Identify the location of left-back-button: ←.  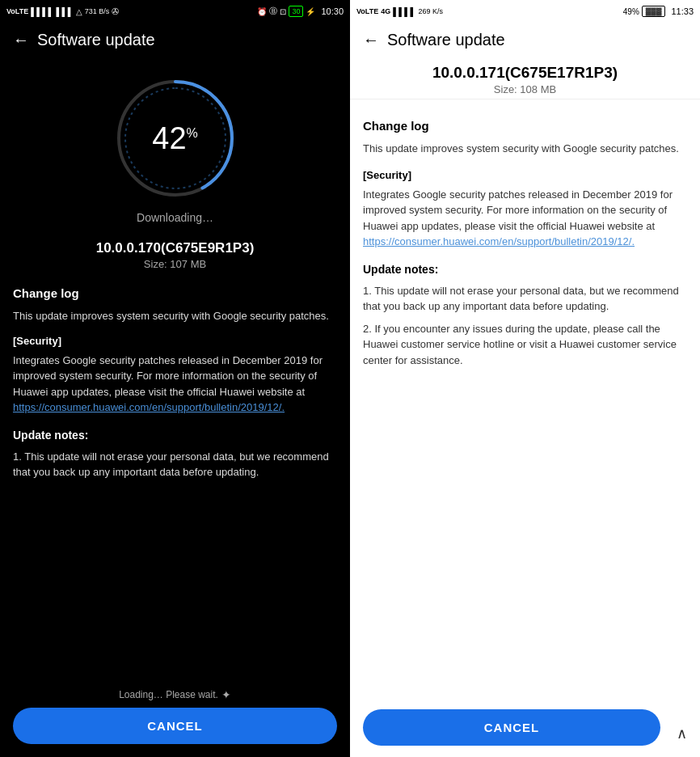
(21, 40).